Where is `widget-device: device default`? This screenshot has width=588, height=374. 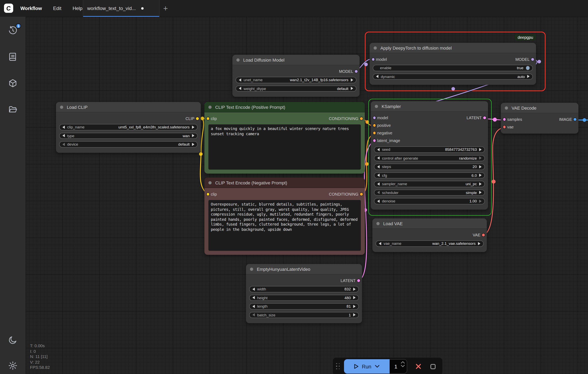 widget-device: device default is located at coordinates (128, 144).